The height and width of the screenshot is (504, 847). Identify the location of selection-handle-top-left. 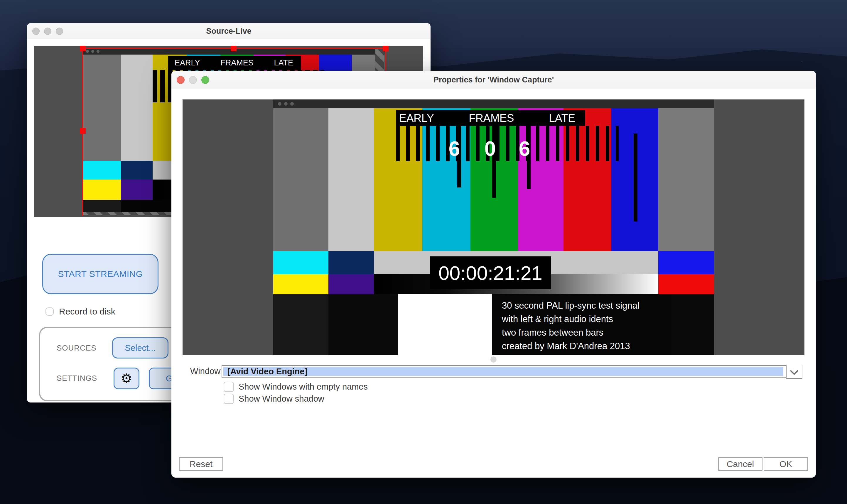
(83, 49).